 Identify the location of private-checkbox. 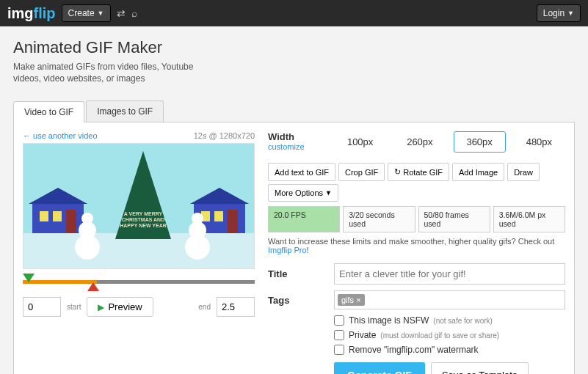
(339, 335).